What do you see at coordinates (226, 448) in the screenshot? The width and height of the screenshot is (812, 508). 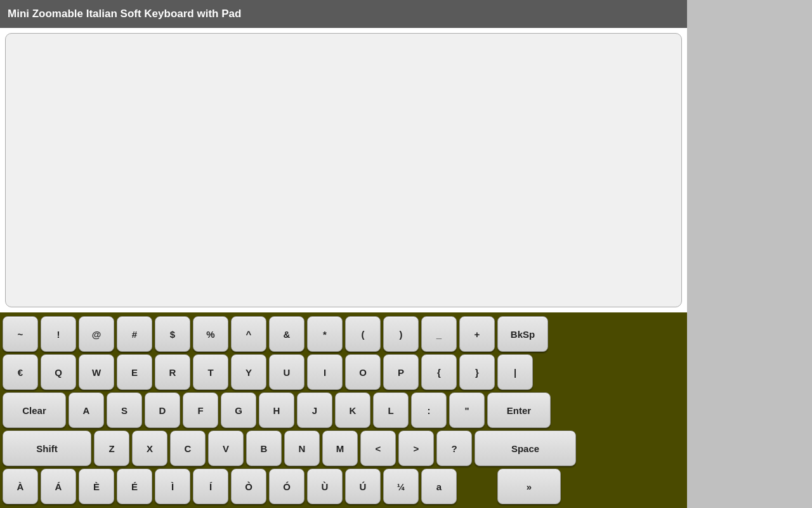 I see `key-v: V` at bounding box center [226, 448].